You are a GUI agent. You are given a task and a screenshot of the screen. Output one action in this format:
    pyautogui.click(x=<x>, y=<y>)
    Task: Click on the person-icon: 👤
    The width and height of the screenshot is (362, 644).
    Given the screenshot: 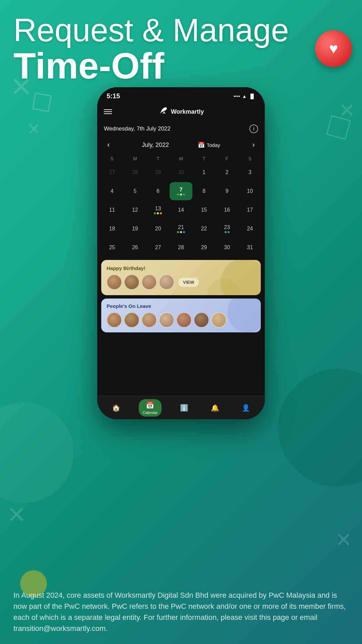 What is the action you would take?
    pyautogui.click(x=246, y=408)
    